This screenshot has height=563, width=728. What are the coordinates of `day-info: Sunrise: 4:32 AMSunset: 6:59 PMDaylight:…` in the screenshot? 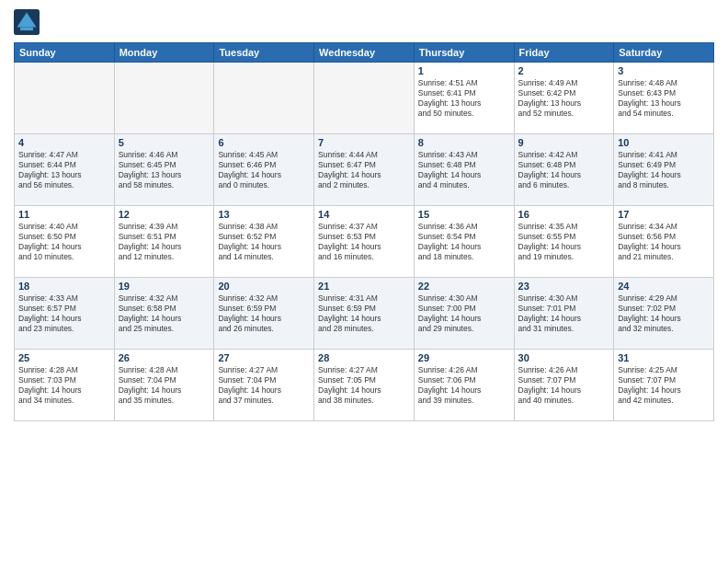 It's located at (264, 314).